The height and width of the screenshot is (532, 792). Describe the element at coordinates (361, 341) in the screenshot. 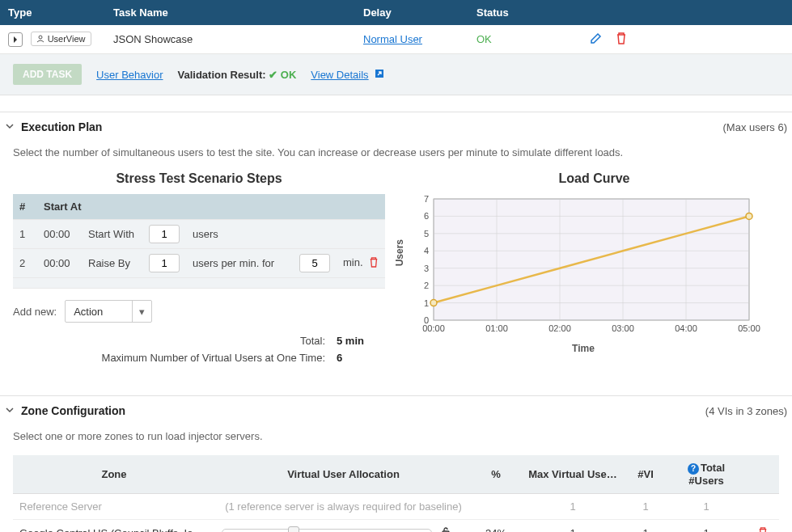

I see `total-value: 5 min` at that location.